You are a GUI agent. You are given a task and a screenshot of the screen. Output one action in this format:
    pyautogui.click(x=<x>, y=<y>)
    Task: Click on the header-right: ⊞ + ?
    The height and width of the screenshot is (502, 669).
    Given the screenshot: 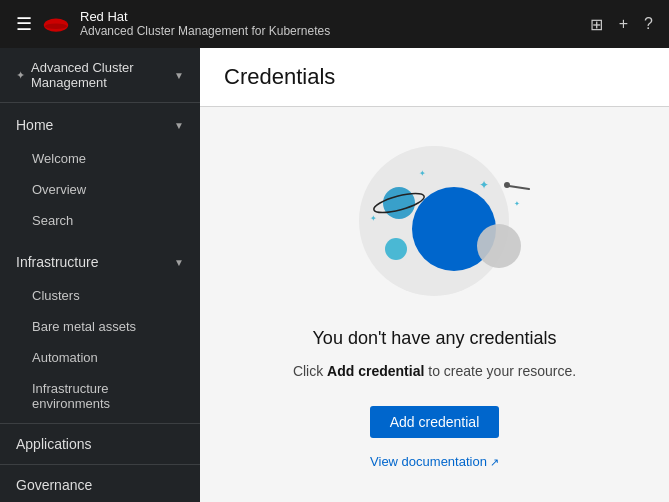 What is the action you would take?
    pyautogui.click(x=622, y=24)
    